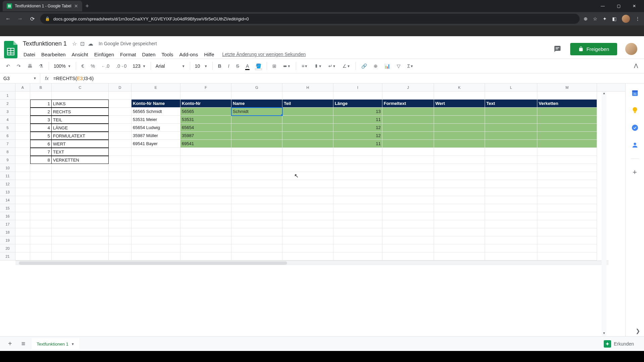 Image resolution: width=644 pixels, height=362 pixels. Describe the element at coordinates (635, 145) in the screenshot. I see `contacts-icon` at that location.